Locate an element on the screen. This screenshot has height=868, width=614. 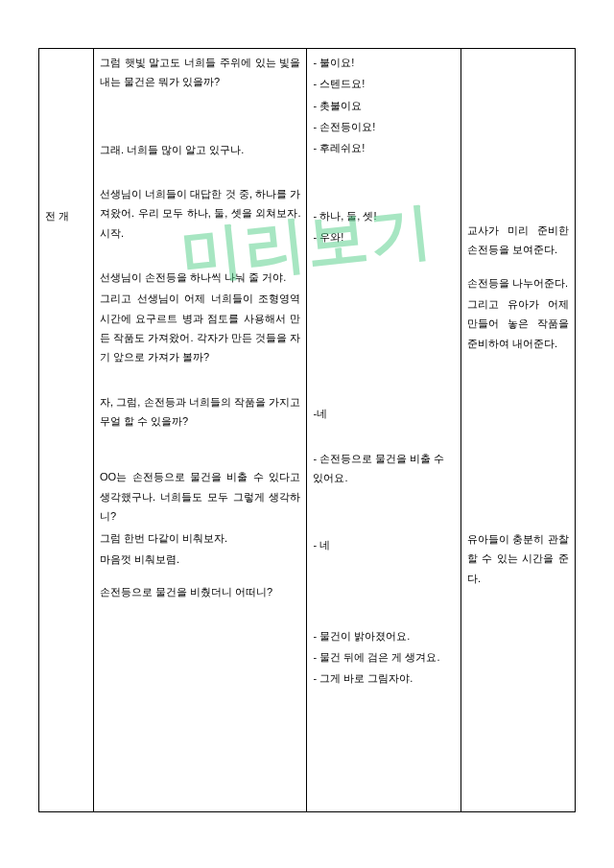
student-line: - 그게 바로 그림자야. is located at coordinates (384, 678).